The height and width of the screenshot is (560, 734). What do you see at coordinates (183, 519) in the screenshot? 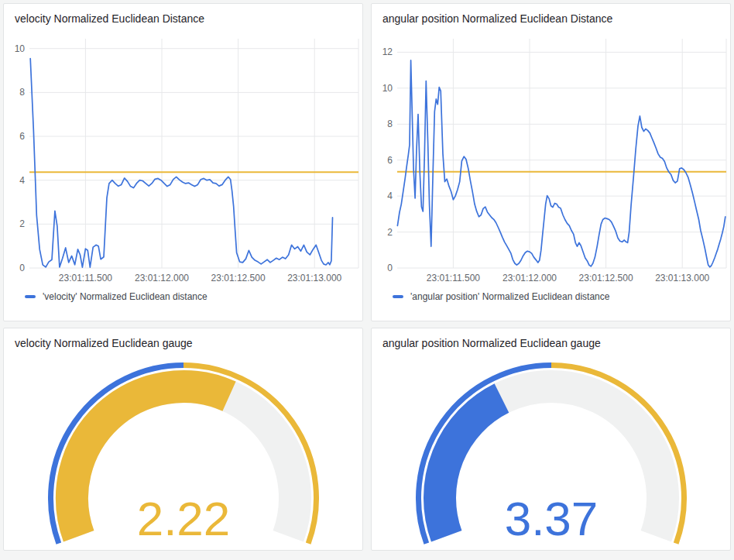
I see `gauge-value: 2.22` at bounding box center [183, 519].